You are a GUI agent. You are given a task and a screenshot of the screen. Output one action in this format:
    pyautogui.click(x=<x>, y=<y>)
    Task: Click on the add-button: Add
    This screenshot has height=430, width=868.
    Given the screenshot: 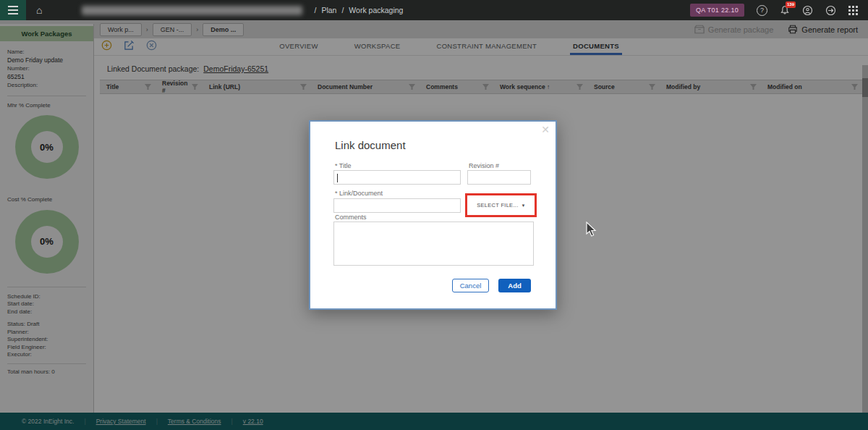 What is the action you would take?
    pyautogui.click(x=515, y=285)
    